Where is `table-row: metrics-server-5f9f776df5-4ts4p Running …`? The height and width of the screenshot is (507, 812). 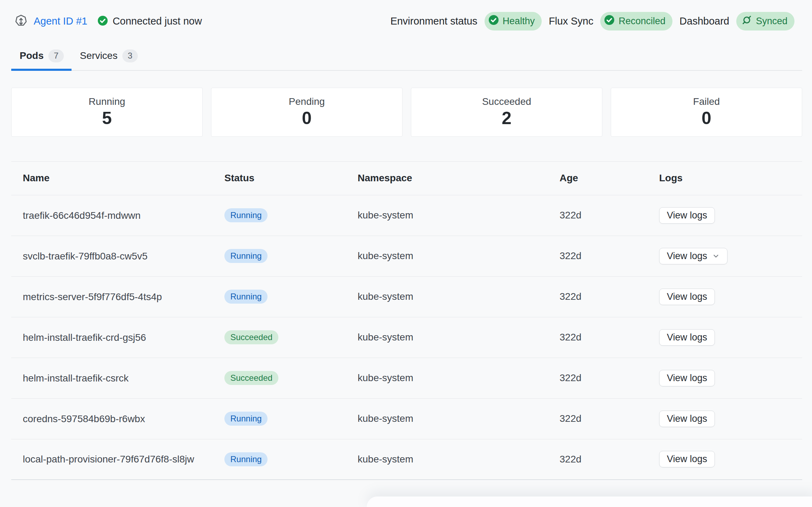 table-row: metrics-server-5f9f776df5-4ts4p Running … is located at coordinates (407, 297).